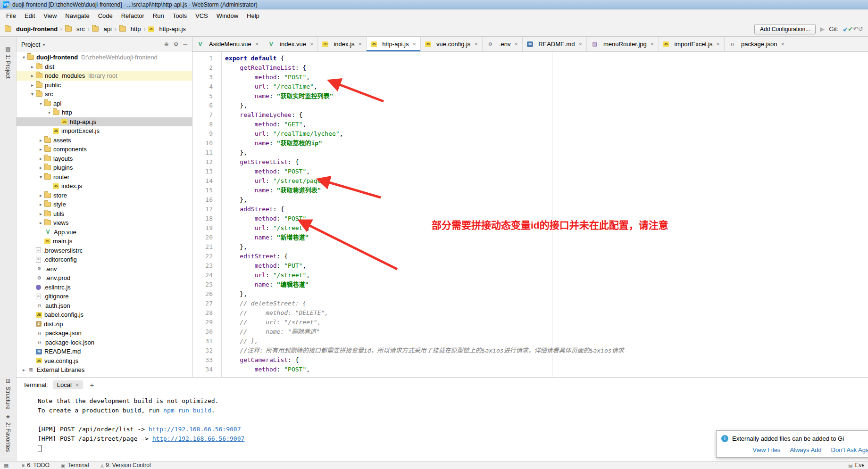 The width and height of the screenshot is (868, 469). Describe the element at coordinates (104, 186) in the screenshot. I see `tree-item-index-js: JSindex.js` at that location.